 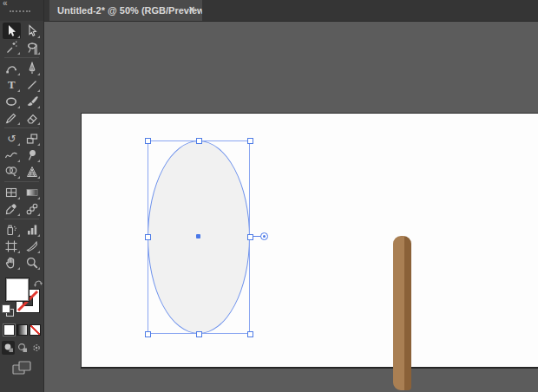 I want to click on shaper-pencil-tool, so click(x=12, y=118).